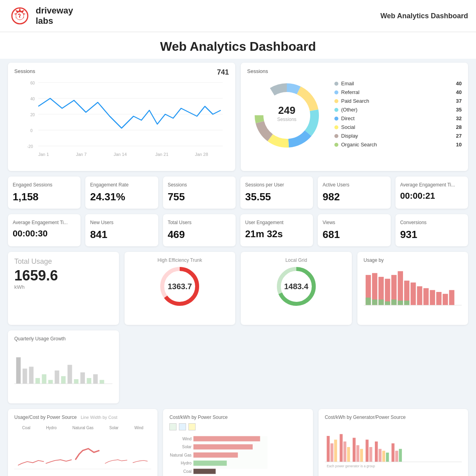 This screenshot has height=476, width=476. Describe the element at coordinates (63, 370) in the screenshot. I see `quarterly-svg` at that location.